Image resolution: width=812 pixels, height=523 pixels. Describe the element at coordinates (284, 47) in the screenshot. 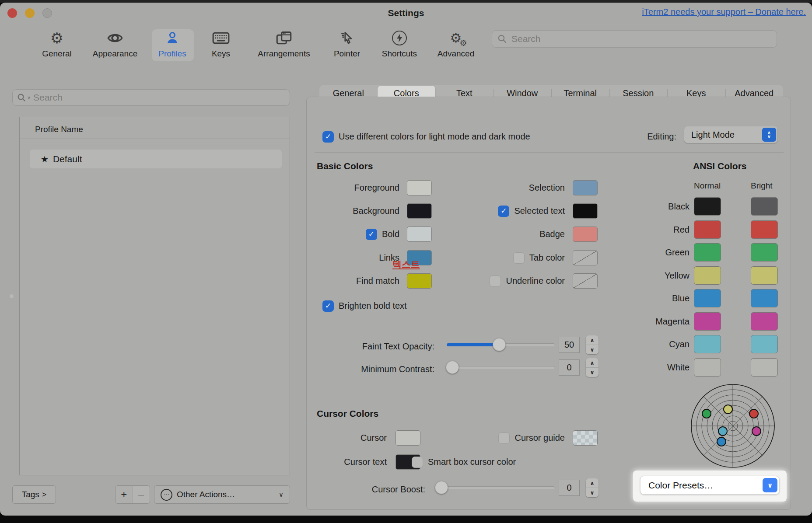

I see `toolbar-item-arrangements: Arrangements` at that location.